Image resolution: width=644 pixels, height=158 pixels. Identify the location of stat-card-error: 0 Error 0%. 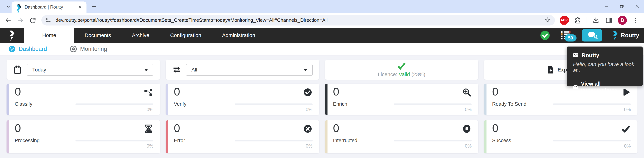
(242, 137).